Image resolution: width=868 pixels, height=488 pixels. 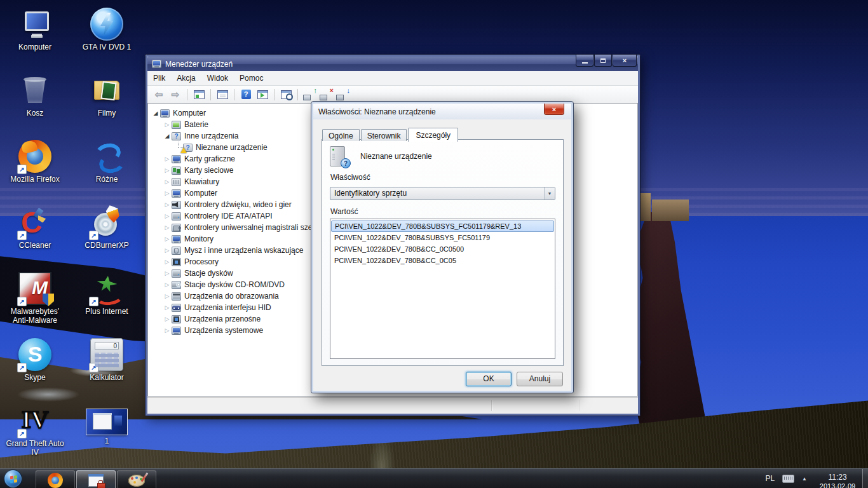 What do you see at coordinates (107, 360) in the screenshot?
I see `desktop-icon-kalkulator: 0↗Kalkulator` at bounding box center [107, 360].